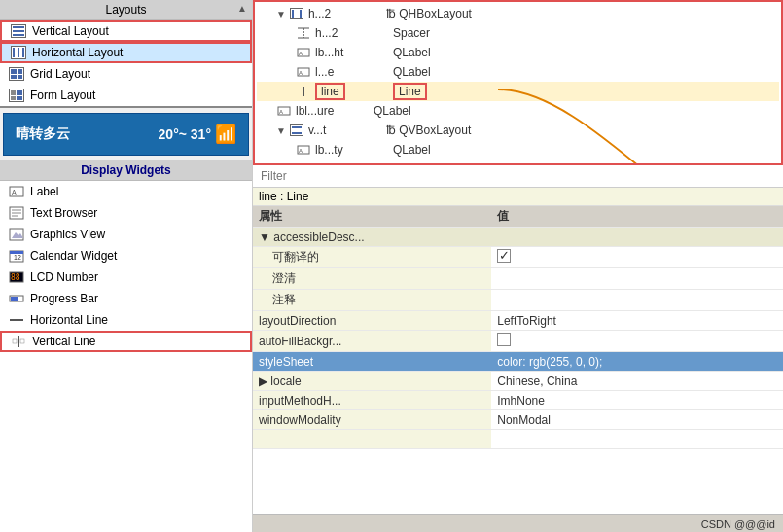  I want to click on spacer-icon, so click(303, 33).